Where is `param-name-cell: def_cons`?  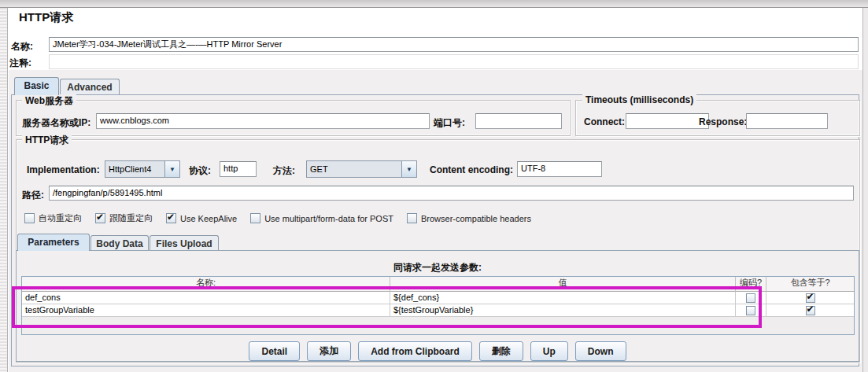
param-name-cell: def_cons is located at coordinates (206, 298).